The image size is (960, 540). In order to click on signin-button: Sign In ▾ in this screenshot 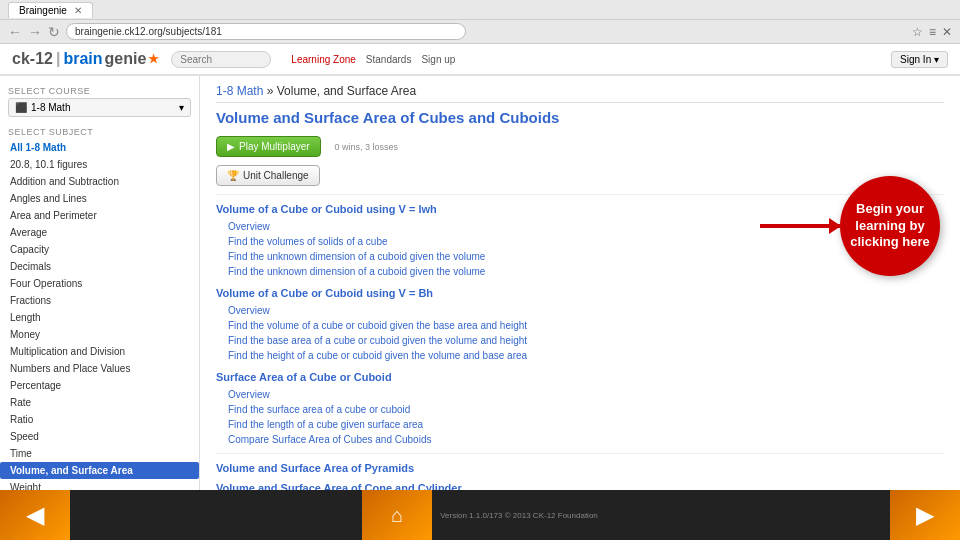, I will do `click(920, 60)`.